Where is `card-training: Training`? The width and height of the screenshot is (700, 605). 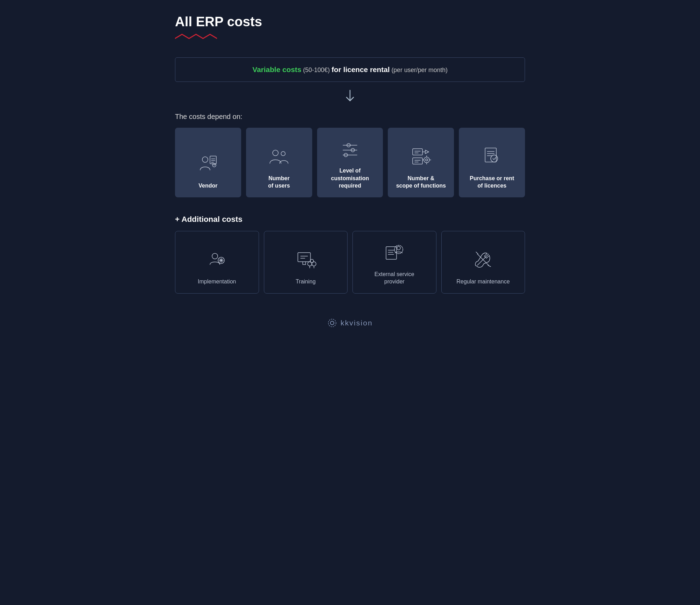 card-training: Training is located at coordinates (306, 262).